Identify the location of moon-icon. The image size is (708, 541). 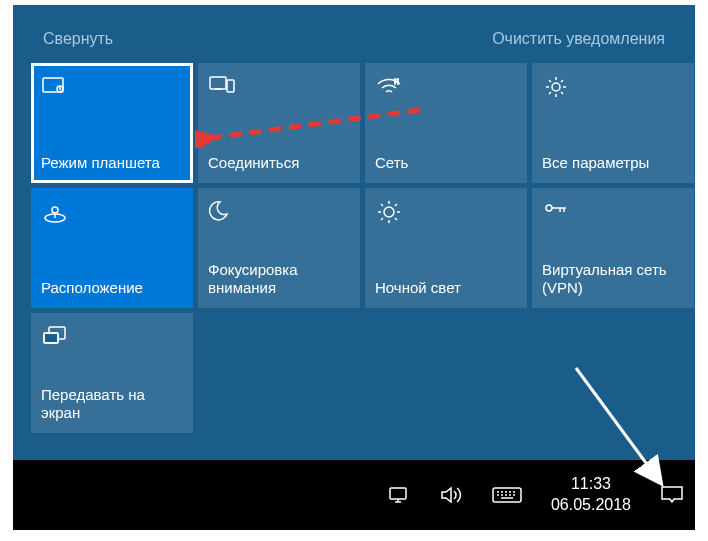
(222, 212).